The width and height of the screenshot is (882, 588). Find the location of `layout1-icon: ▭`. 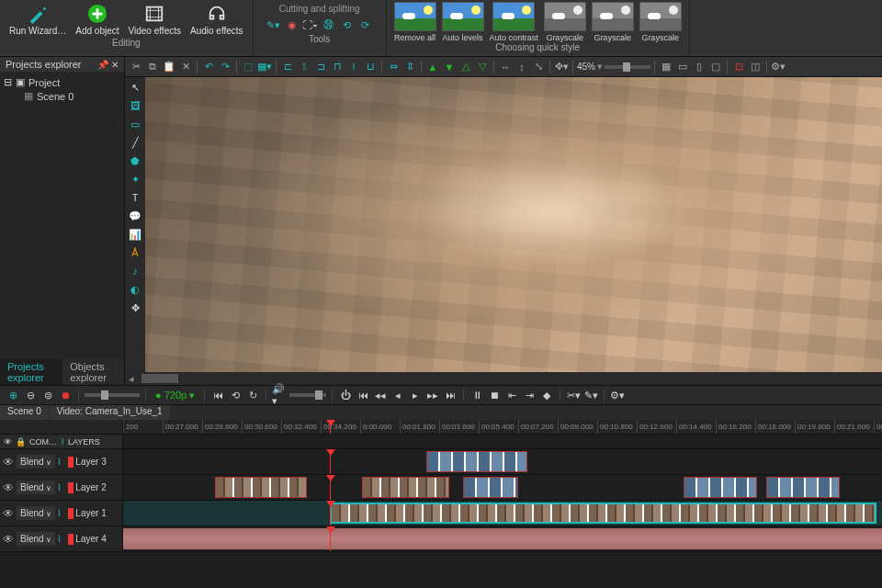

layout1-icon: ▭ is located at coordinates (683, 67).